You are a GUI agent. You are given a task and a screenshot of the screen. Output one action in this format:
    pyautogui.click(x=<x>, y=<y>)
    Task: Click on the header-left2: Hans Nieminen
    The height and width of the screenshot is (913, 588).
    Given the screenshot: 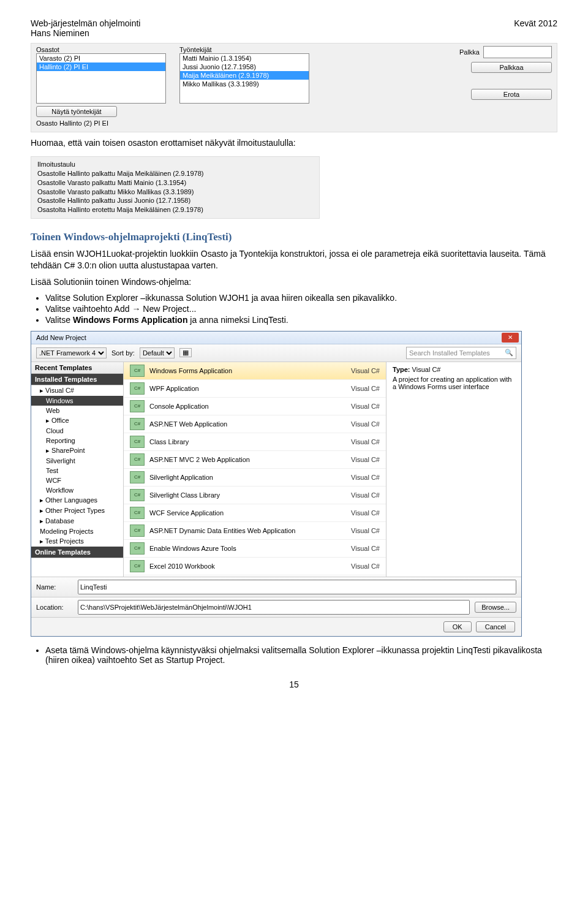 What is the action you would take?
    pyautogui.click(x=86, y=33)
    